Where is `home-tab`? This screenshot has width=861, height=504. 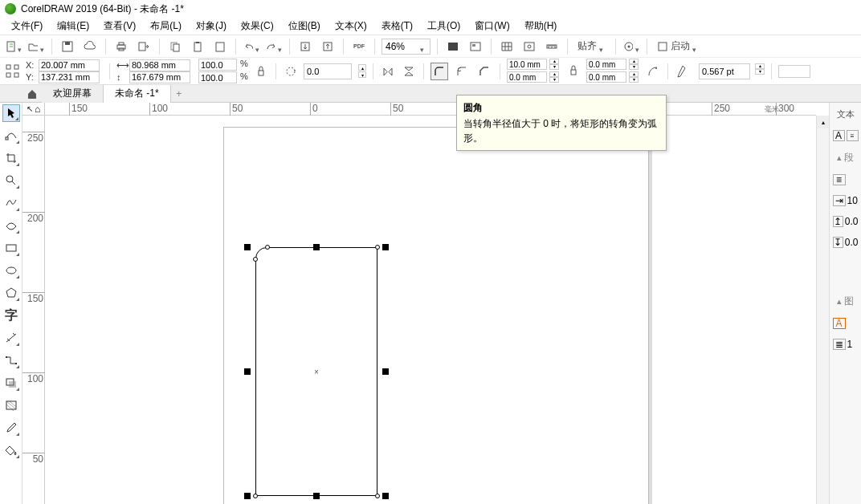
home-tab is located at coordinates (32, 94).